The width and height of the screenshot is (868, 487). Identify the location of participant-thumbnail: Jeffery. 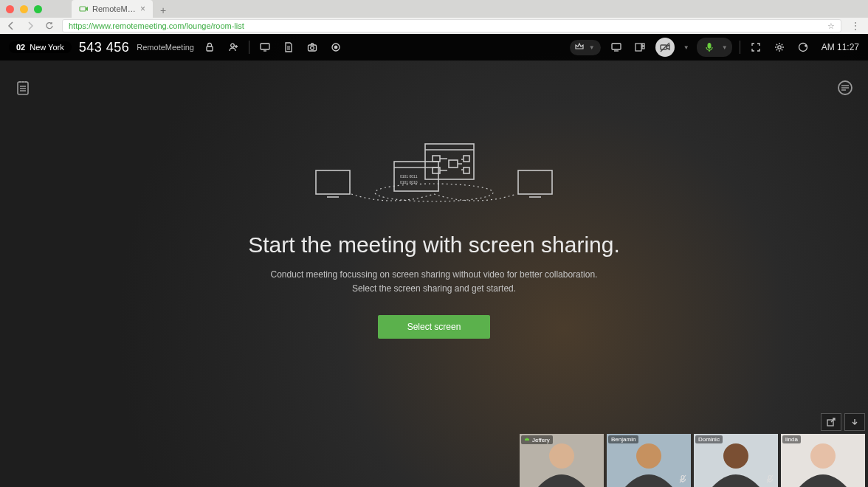
(562, 460).